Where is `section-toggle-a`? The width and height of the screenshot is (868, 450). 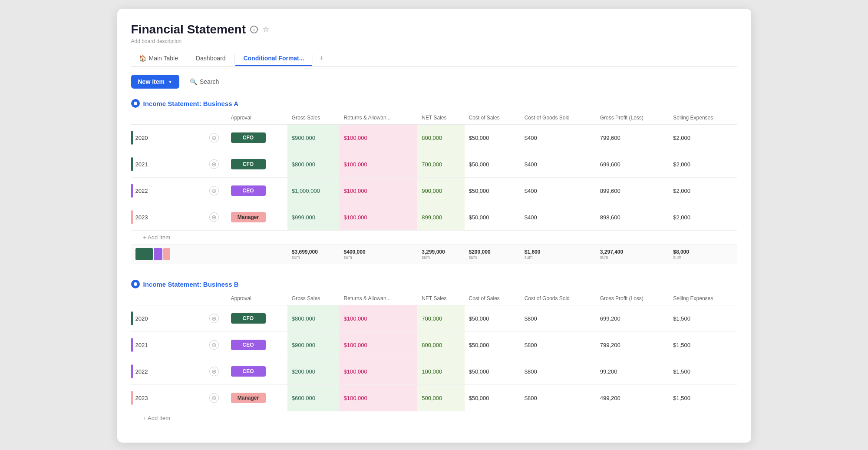 section-toggle-a is located at coordinates (135, 103).